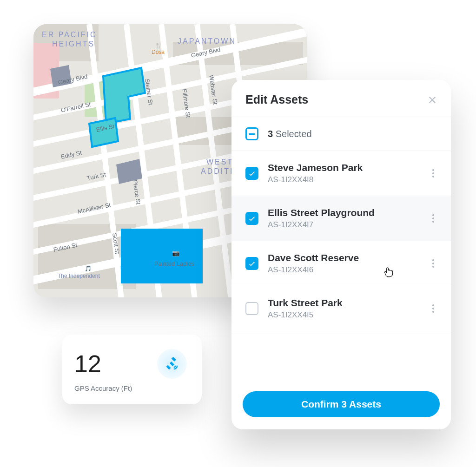 This screenshot has width=476, height=467. I want to click on select-all-checkbox, so click(252, 134).